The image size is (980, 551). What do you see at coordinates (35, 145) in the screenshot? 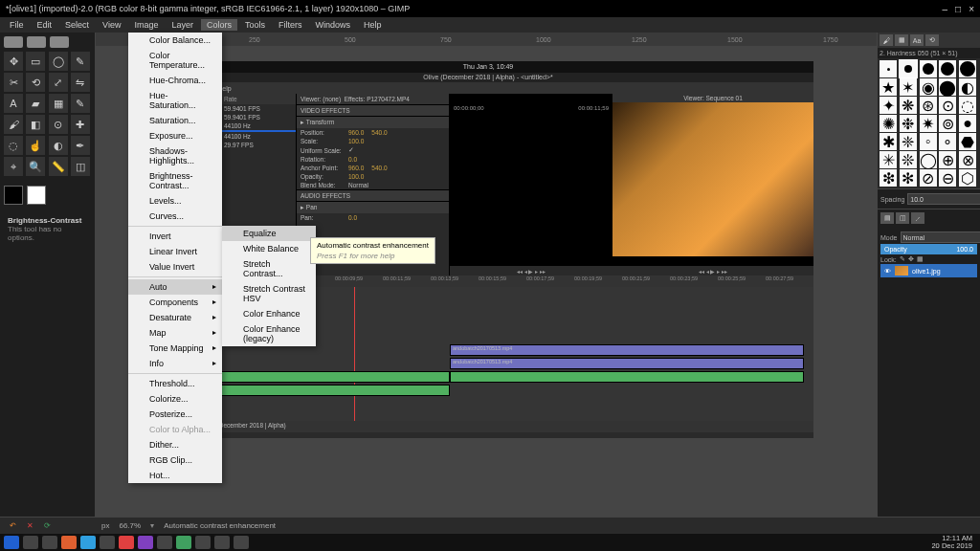
I see `tool-smudge: ☝` at bounding box center [35, 145].